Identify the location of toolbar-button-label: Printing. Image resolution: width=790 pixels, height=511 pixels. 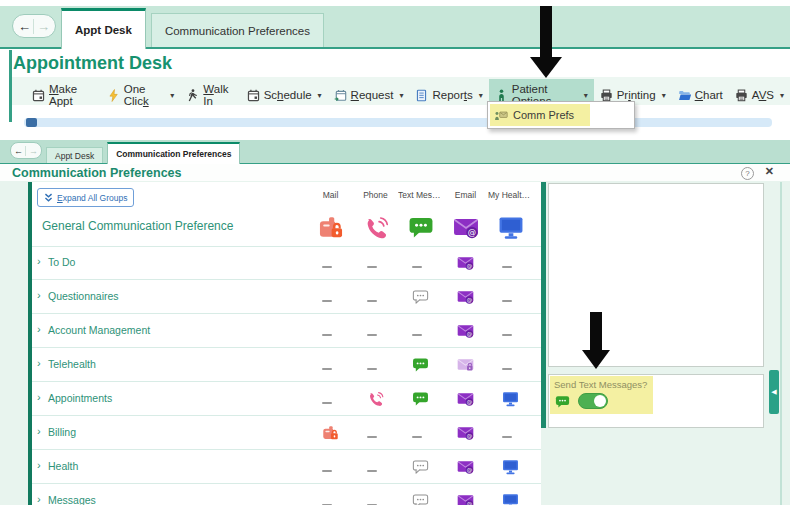
(636, 95).